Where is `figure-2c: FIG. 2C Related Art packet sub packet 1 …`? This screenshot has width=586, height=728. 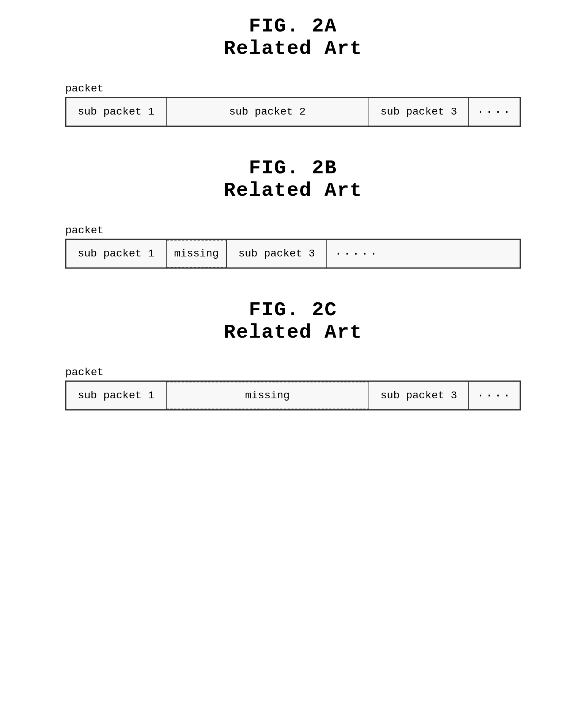
figure-2c: FIG. 2C Related Art packet sub packet 1 … is located at coordinates (293, 355).